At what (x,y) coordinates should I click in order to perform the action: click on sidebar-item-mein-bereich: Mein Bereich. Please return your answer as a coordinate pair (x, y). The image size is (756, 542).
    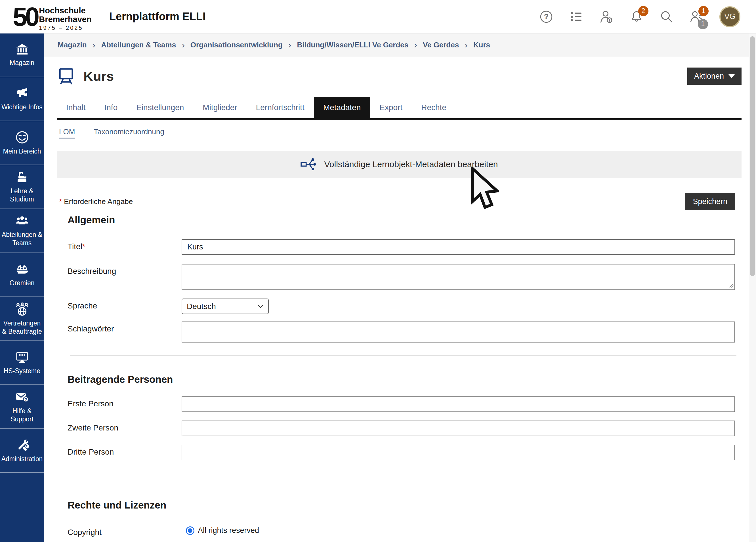
    Looking at the image, I should click on (22, 143).